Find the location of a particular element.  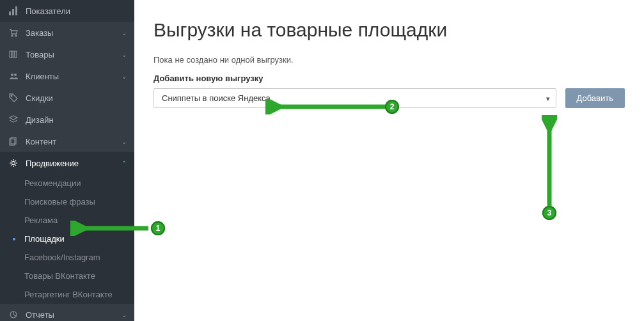

piechart-icon is located at coordinates (13, 315).